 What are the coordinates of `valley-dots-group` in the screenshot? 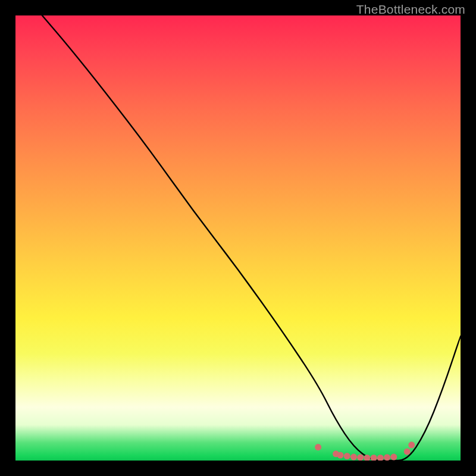 It's located at (365, 451).